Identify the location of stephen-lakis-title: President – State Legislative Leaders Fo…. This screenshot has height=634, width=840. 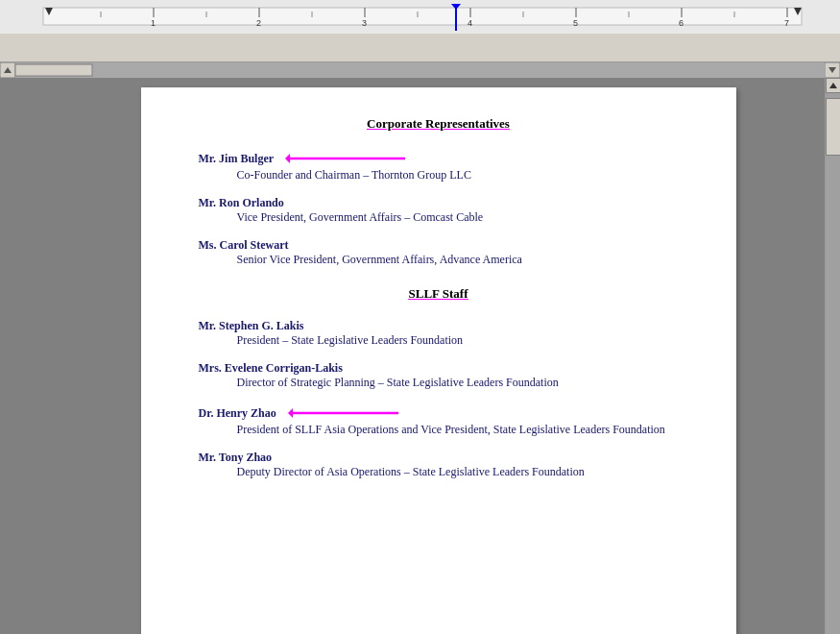
(439, 340).